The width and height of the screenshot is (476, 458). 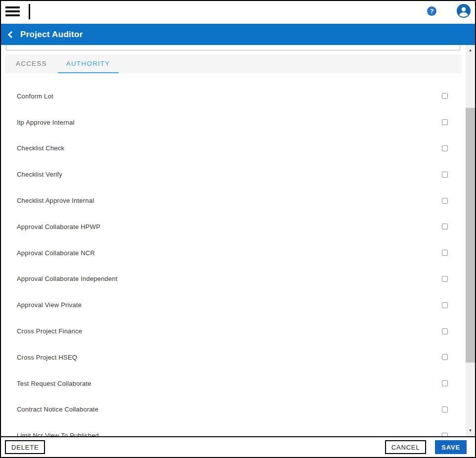 I want to click on user-account-icon, so click(x=464, y=11).